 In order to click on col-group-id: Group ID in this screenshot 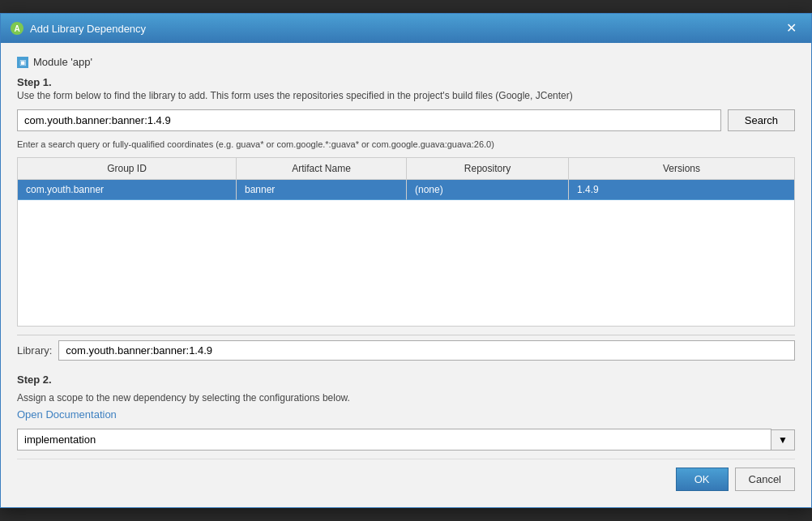, I will do `click(127, 169)`.